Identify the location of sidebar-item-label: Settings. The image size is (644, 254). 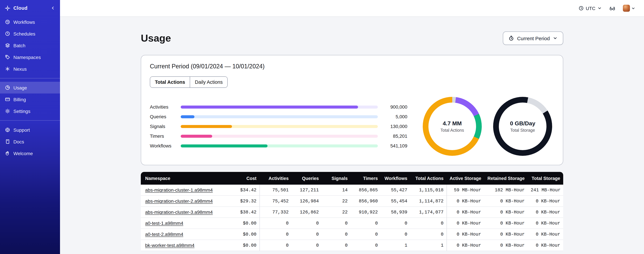
(22, 111).